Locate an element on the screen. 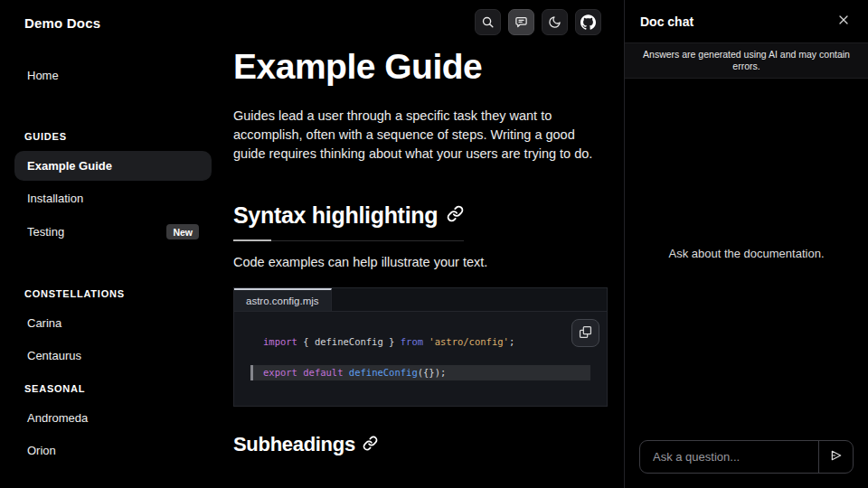  section-heading-row: Syntax highlighting is located at coordinates (349, 222).